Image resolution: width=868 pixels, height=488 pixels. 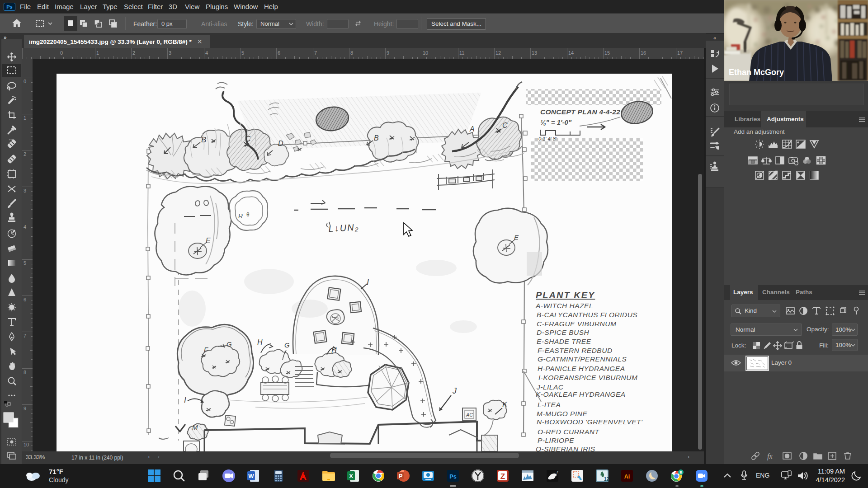 What do you see at coordinates (562, 414) in the screenshot?
I see `svg-text: M-MUGO PINE` at bounding box center [562, 414].